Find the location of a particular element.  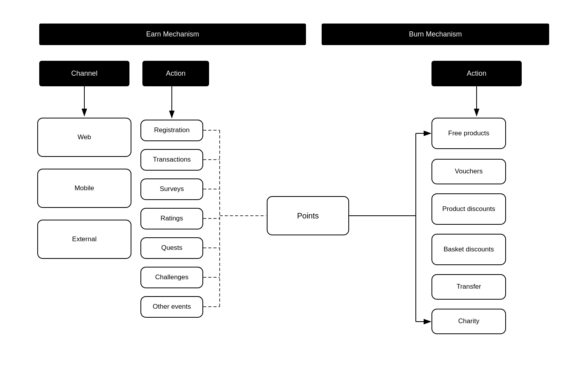

action-quests: Quests is located at coordinates (172, 248).